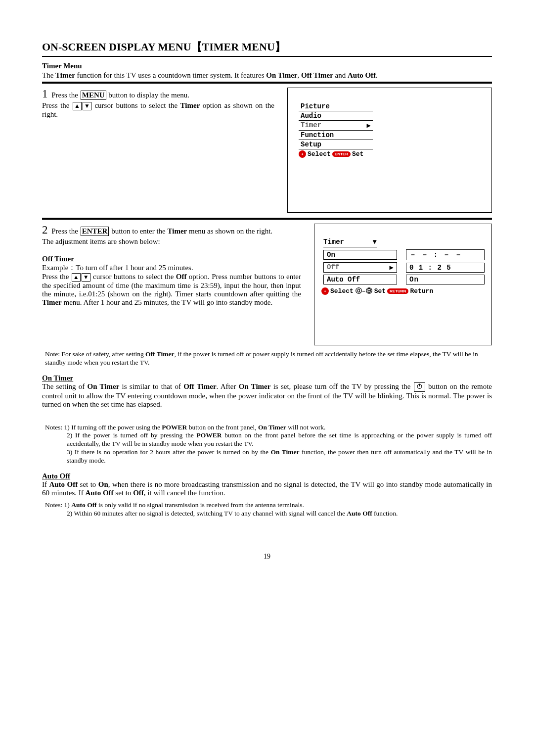 The height and width of the screenshot is (756, 534). I want to click on timer-footer: ✦ Select ⓪–⑨ Set RETURN Return, so click(403, 291).